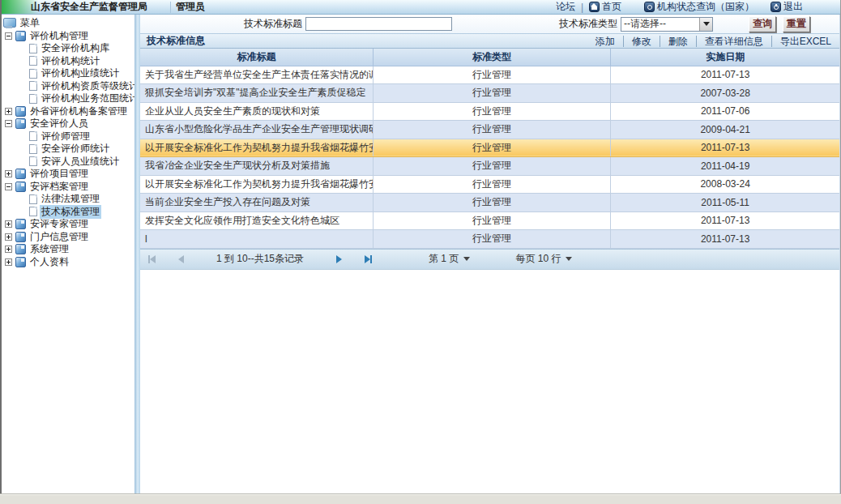  What do you see at coordinates (10, 23) in the screenshot?
I see `computer-icon` at bounding box center [10, 23].